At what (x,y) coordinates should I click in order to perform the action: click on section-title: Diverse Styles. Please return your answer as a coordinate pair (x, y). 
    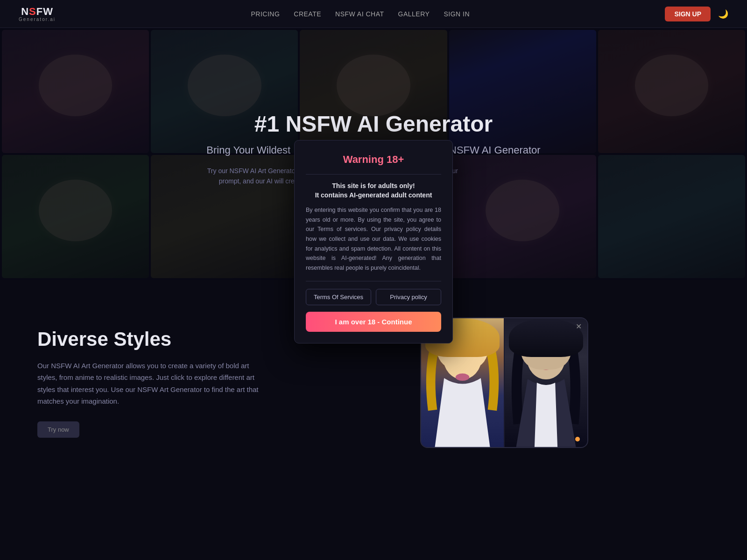
    Looking at the image, I should click on (149, 339).